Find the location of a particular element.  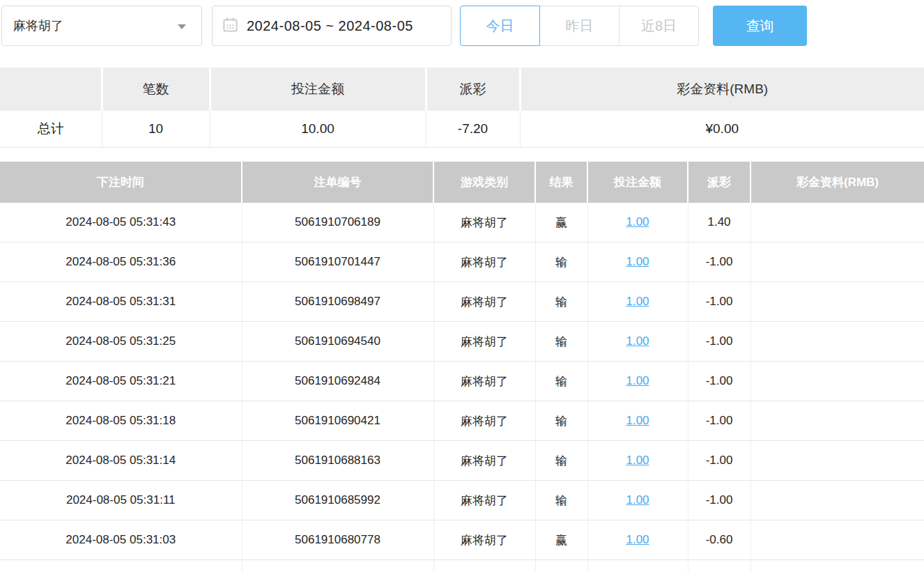

tab-last8days: 近8日 is located at coordinates (659, 26).